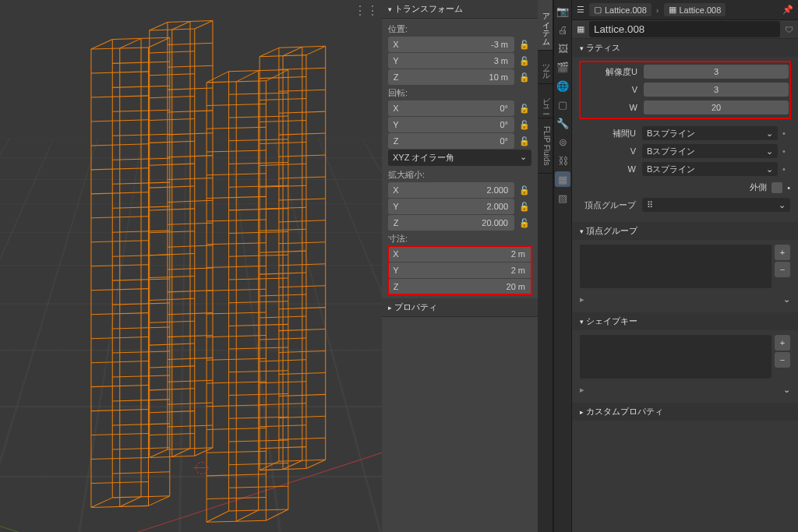 Image resolution: width=798 pixels, height=532 pixels. I want to click on physics-tab-icon: ⊚, so click(563, 142).